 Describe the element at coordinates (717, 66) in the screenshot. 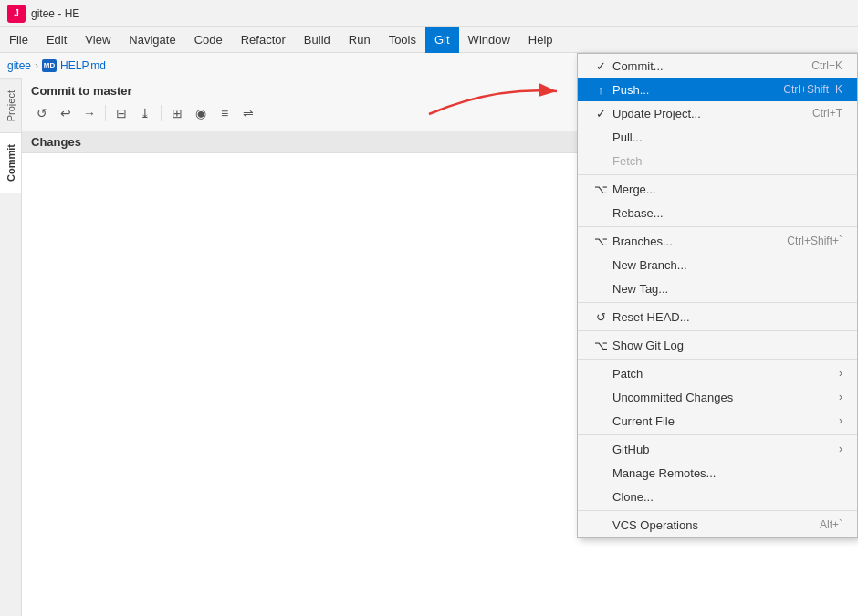

I see `git-menu-item-commit-: ✓Commit...Ctrl+K` at that location.